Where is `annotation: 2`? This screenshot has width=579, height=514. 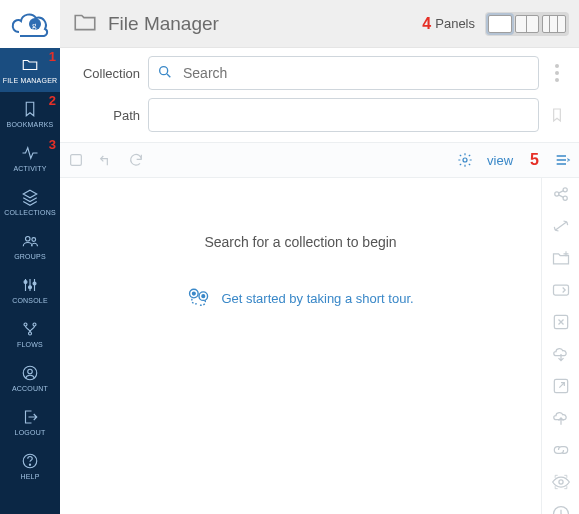 annotation: 2 is located at coordinates (52, 100).